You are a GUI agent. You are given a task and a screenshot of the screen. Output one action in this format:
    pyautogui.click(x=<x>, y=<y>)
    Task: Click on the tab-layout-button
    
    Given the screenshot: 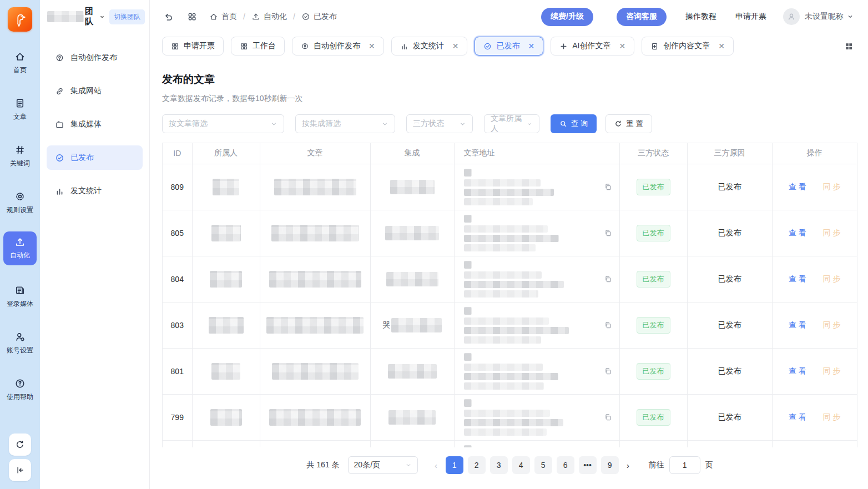 What is the action you would take?
    pyautogui.click(x=849, y=47)
    